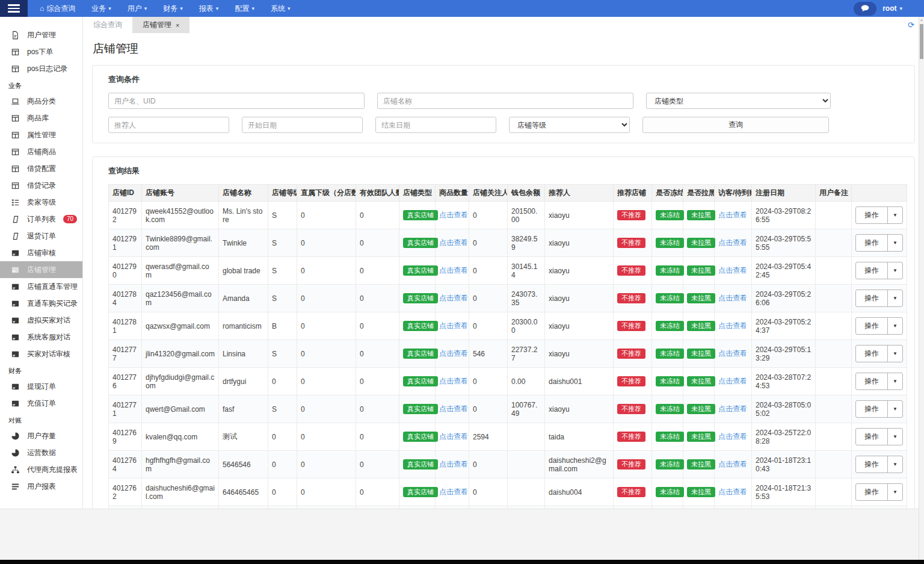 This screenshot has height=564, width=924. I want to click on nav-item-report: 报表▾, so click(209, 8).